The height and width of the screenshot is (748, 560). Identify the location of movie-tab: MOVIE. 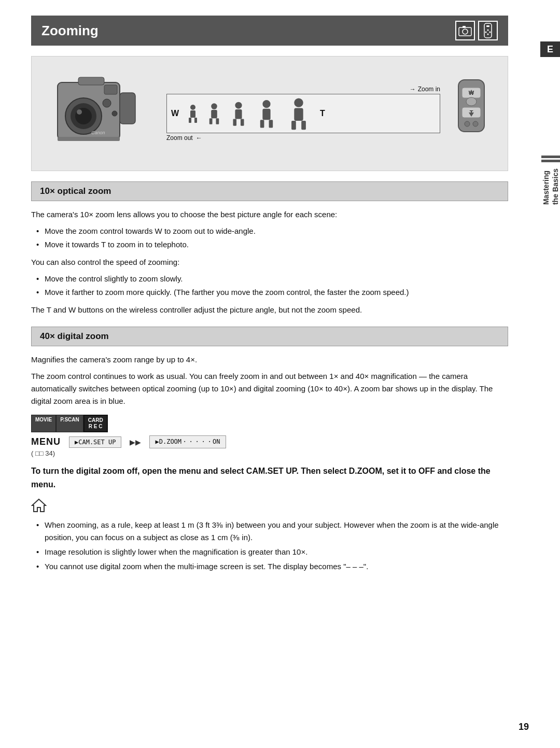
(44, 424).